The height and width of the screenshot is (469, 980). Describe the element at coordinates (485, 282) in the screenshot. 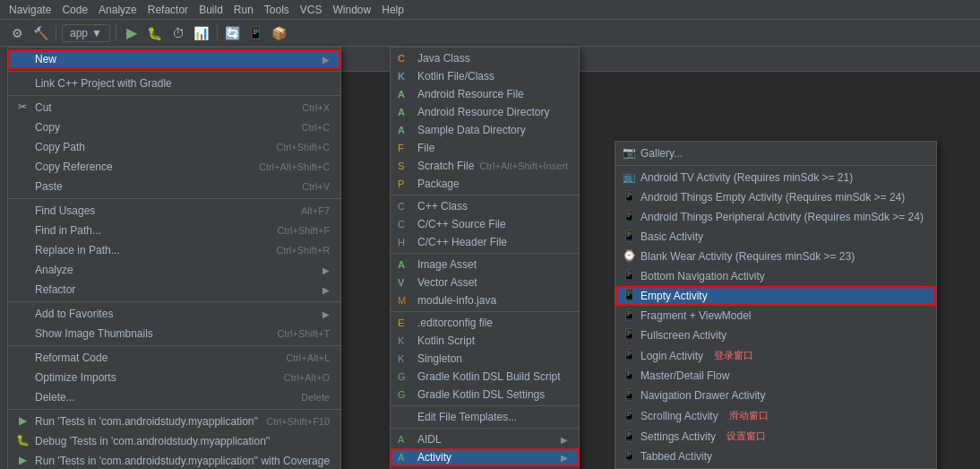

I see `sub-vector-asset: V Vector Asset` at that location.